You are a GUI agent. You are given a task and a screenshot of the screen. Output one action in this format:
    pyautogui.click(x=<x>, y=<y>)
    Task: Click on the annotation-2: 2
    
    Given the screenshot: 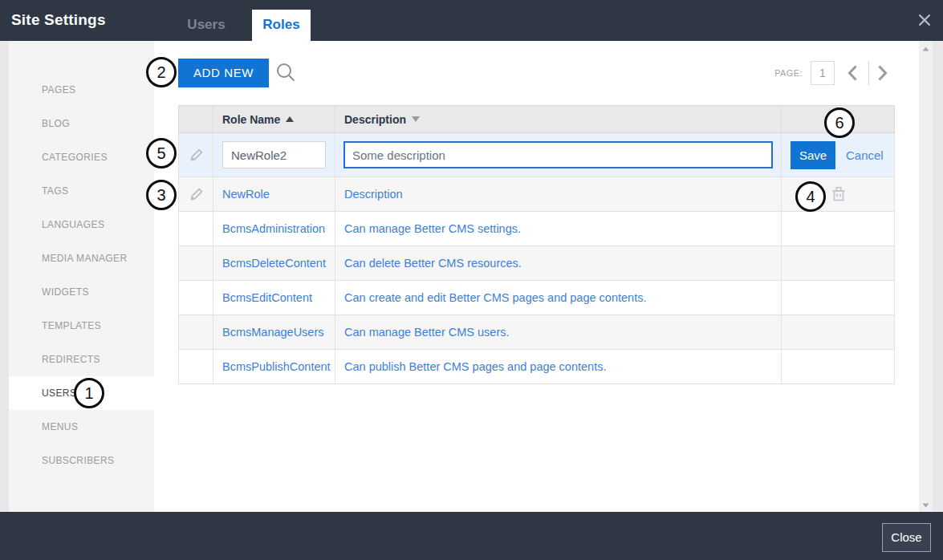 What is the action you would take?
    pyautogui.click(x=161, y=72)
    